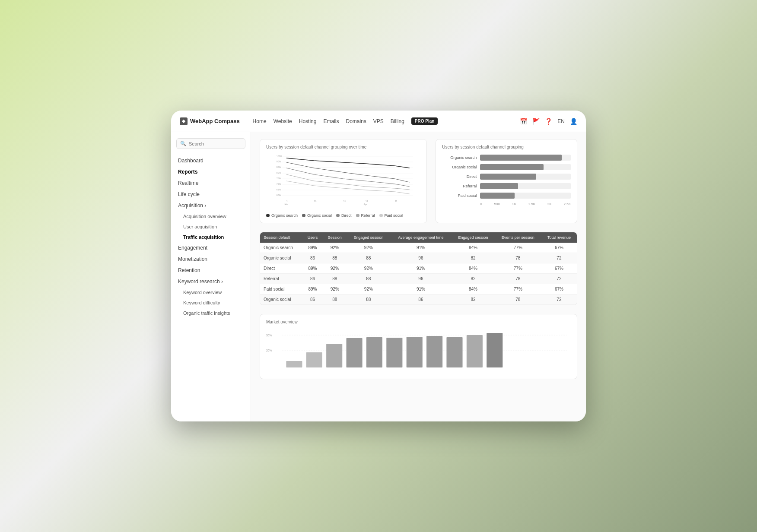 This screenshot has width=757, height=532. I want to click on cell-value: 89%, so click(312, 289).